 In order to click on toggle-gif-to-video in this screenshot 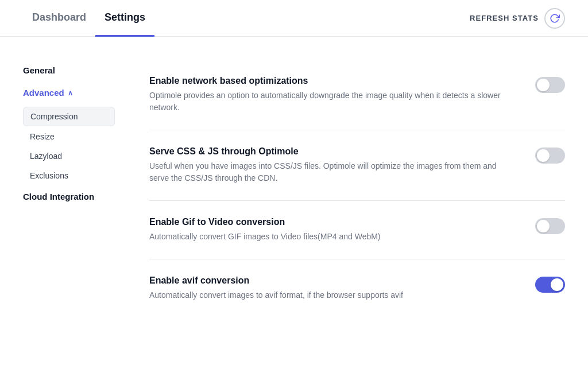, I will do `click(550, 226)`.